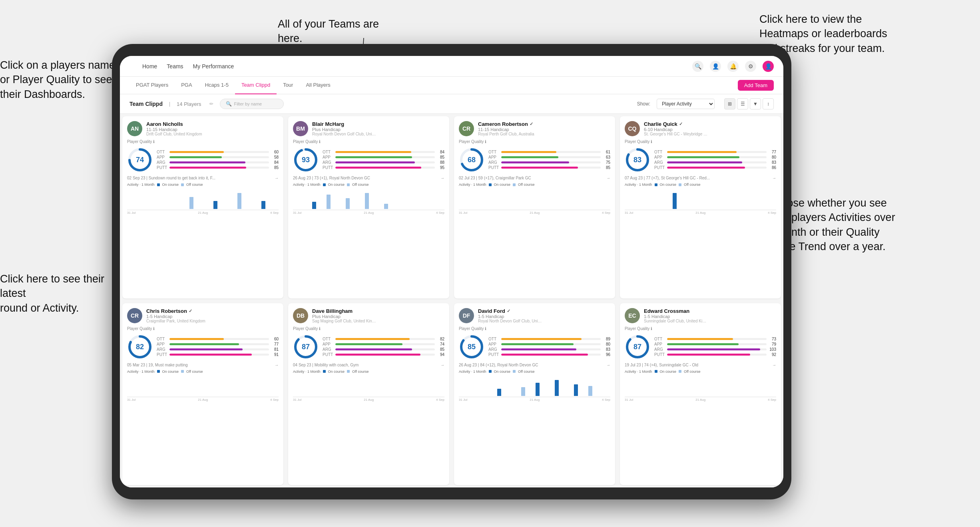 The height and width of the screenshot is (527, 980). What do you see at coordinates (772, 355) in the screenshot?
I see `stat-value: 92` at bounding box center [772, 355].